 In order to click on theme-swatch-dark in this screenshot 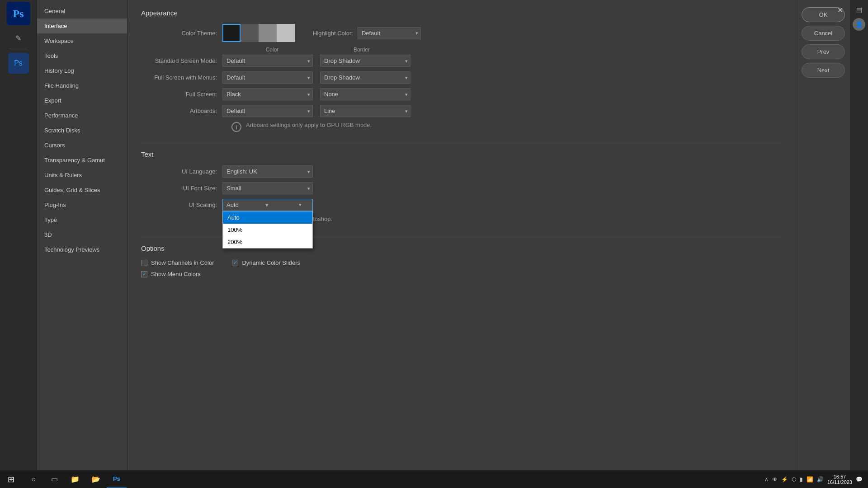, I will do `click(231, 33)`.